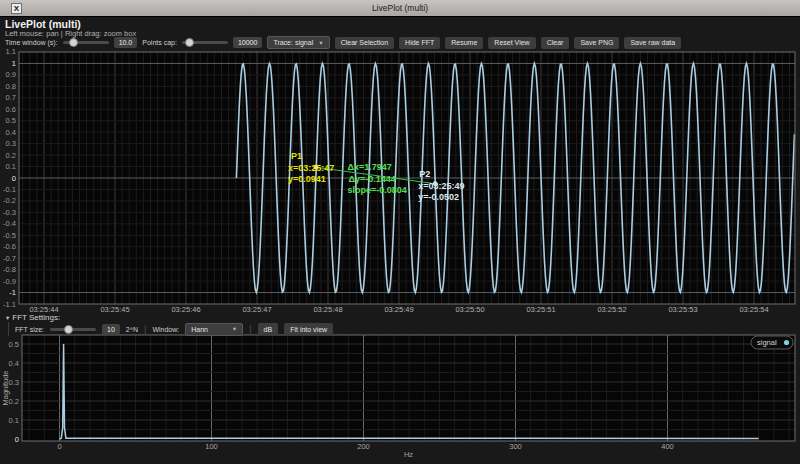  I want to click on clear-selection-button: Clear Selection, so click(364, 43).